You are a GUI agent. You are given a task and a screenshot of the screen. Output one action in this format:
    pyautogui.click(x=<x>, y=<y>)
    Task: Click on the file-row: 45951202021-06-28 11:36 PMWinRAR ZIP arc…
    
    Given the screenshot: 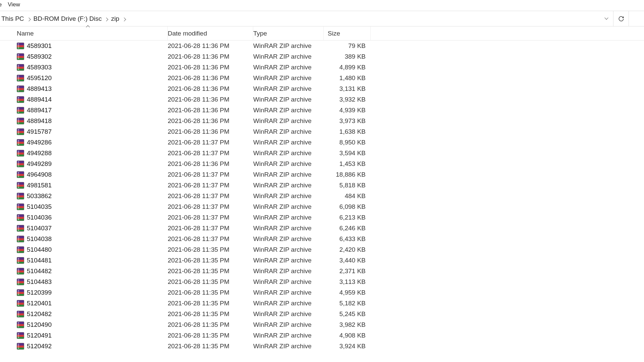 What is the action you would take?
    pyautogui.click(x=322, y=78)
    